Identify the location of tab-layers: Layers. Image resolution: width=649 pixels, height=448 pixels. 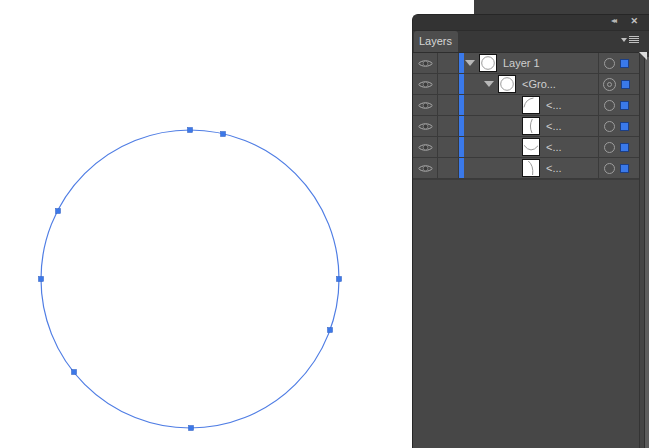
(436, 42).